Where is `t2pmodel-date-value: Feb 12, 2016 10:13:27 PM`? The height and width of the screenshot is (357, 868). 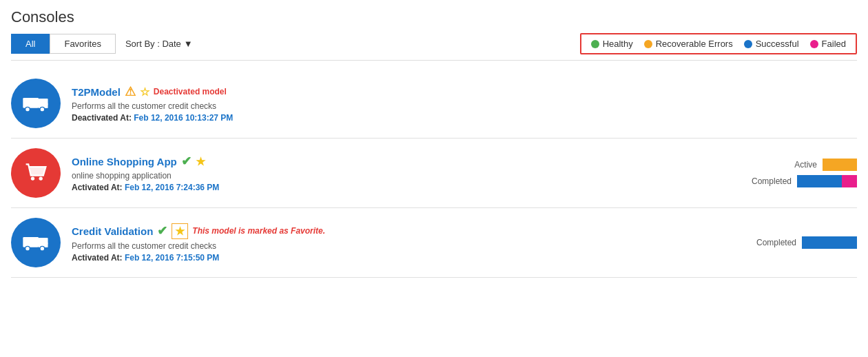 t2pmodel-date-value: Feb 12, 2016 10:13:27 PM is located at coordinates (183, 118).